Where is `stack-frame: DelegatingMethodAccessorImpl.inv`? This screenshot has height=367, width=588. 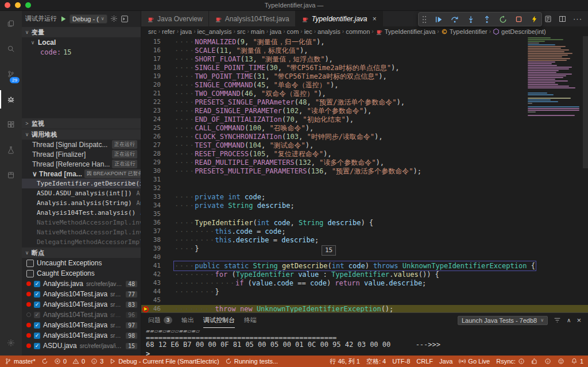 stack-frame: DelegatingMethodAccessorImpl.inv is located at coordinates (82, 242).